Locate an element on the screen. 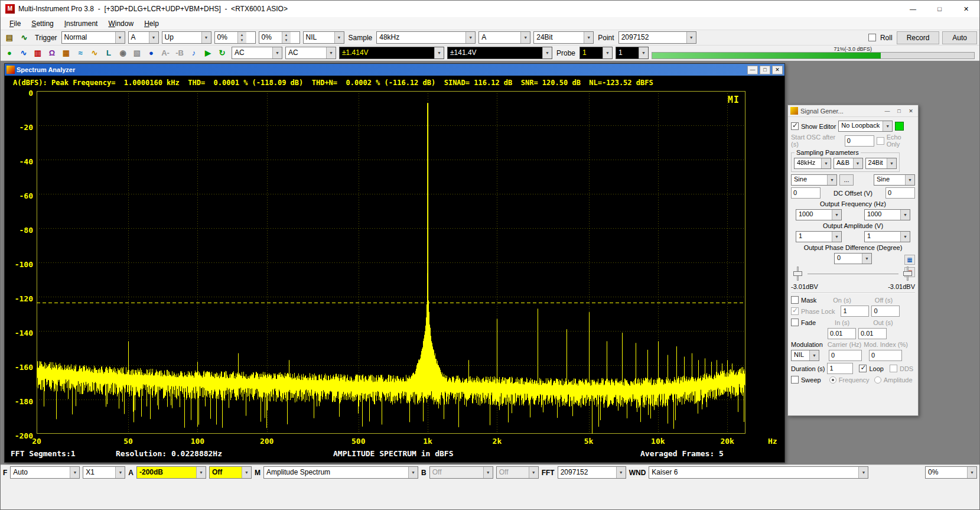 This screenshot has height=510, width=980. vibrometer-icon: ● is located at coordinates (151, 53).